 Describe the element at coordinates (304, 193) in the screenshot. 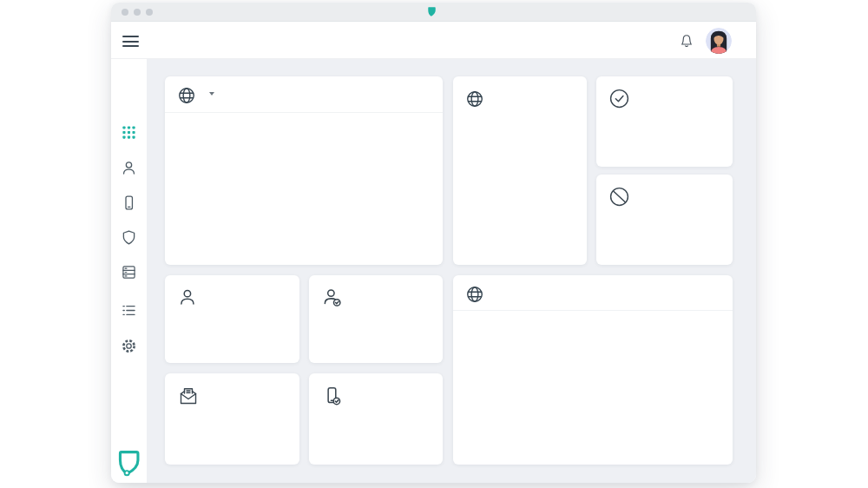

I see `security-line-chart` at that location.